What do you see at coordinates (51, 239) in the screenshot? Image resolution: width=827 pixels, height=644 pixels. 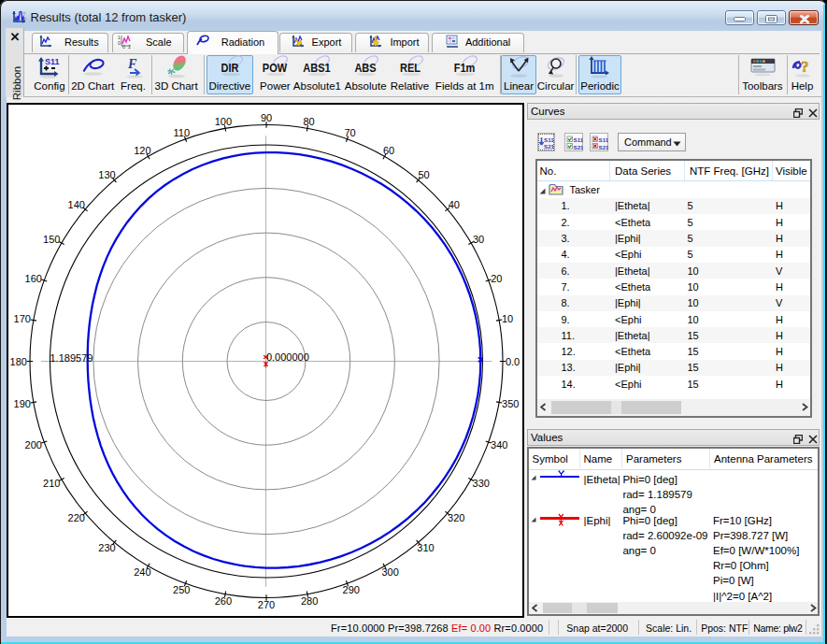 I see `svg-text: 150` at bounding box center [51, 239].